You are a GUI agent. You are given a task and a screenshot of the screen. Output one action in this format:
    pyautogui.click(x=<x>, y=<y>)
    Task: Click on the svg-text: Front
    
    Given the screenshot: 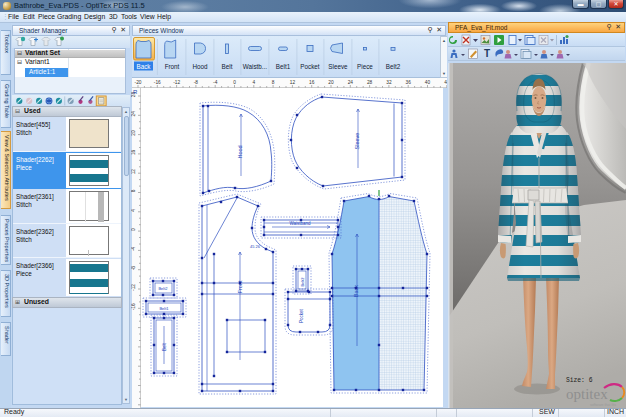 What is the action you would take?
    pyautogui.click(x=172, y=66)
    